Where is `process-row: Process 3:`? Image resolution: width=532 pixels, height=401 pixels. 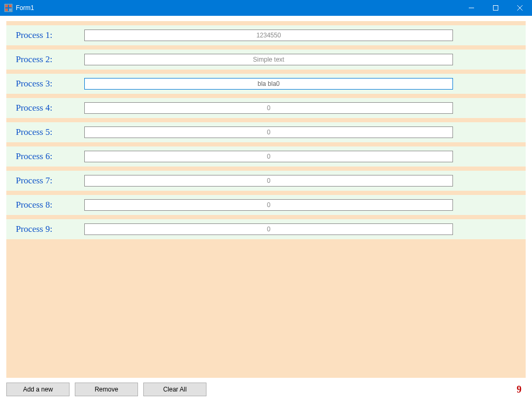
process-row: Process 3: is located at coordinates (266, 84).